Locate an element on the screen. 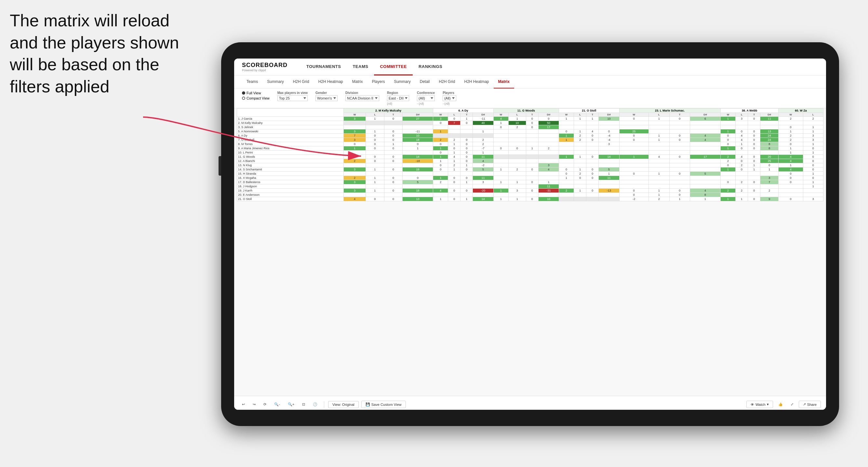 This screenshot has height=467, width=868. view-original-button: View: Original is located at coordinates (344, 404).